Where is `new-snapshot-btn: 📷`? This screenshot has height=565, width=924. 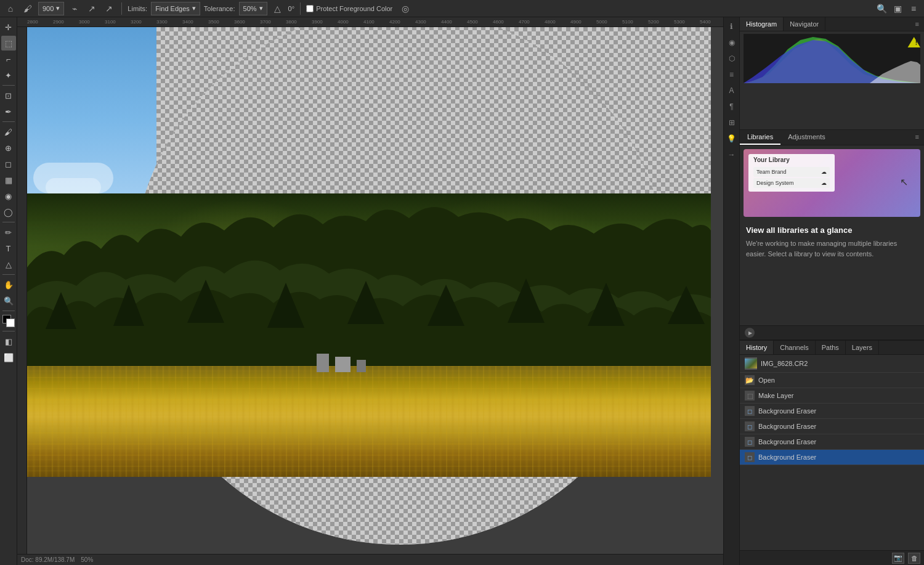 new-snapshot-btn: 📷 is located at coordinates (898, 558).